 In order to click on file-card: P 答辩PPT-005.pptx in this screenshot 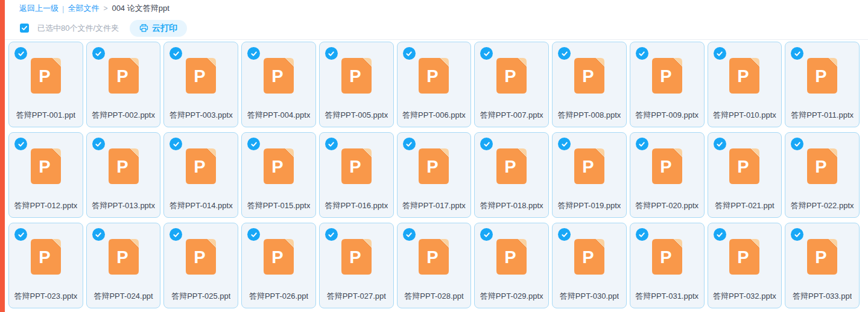, I will do `click(356, 84)`.